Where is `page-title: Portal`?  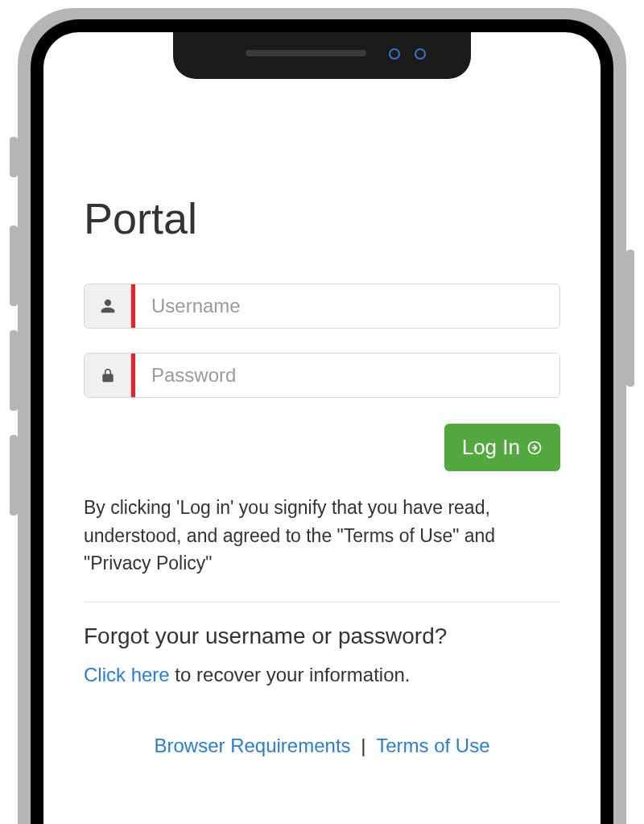 page-title: Portal is located at coordinates (322, 218).